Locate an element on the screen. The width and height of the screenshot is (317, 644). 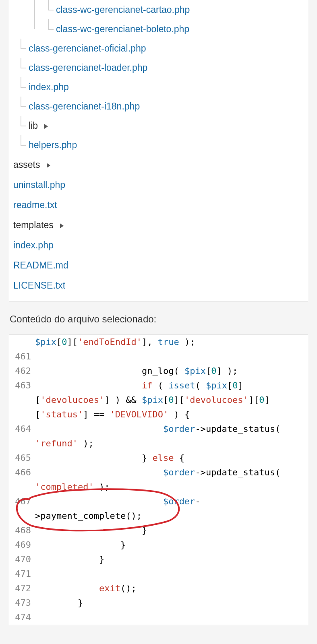
code-line: 461 is located at coordinates (159, 357).